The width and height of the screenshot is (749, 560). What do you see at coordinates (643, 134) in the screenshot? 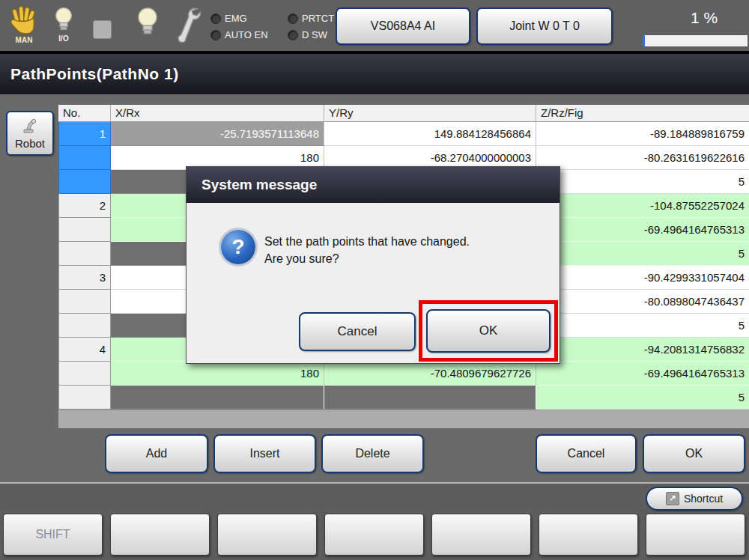
I see `cell-z: -89.184889816759` at bounding box center [643, 134].